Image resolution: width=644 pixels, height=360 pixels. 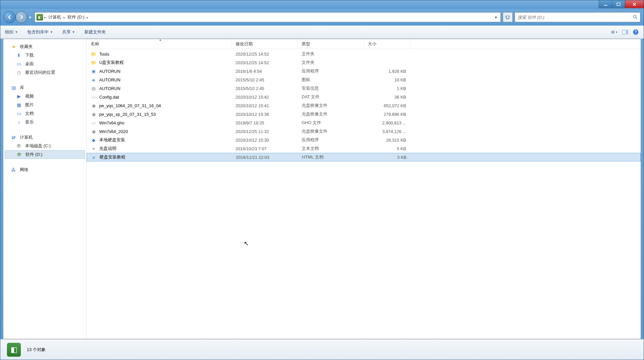 I want to click on new-folder-button: 新建文件夹, so click(x=95, y=32).